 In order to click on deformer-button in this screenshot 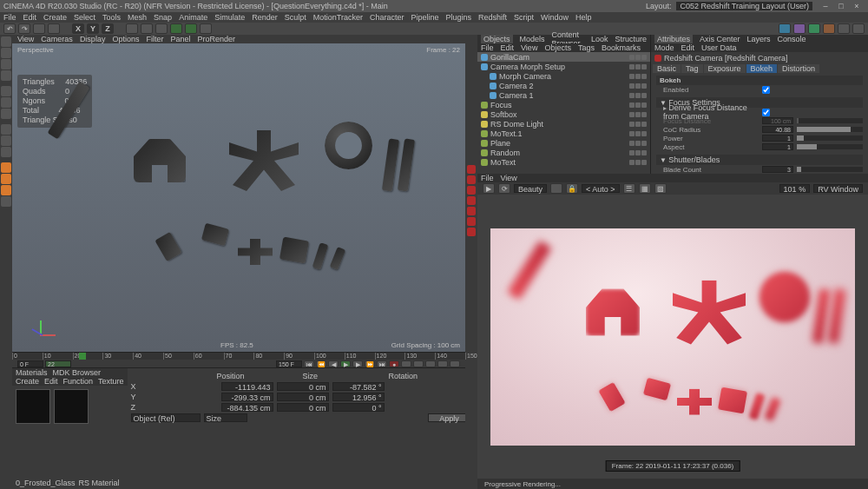, I will do `click(829, 29)`.